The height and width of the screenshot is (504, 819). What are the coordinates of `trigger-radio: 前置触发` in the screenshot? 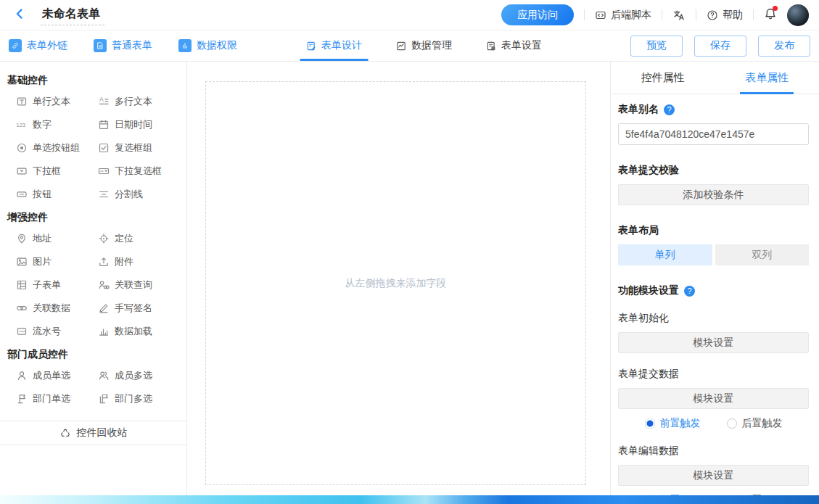 It's located at (673, 424).